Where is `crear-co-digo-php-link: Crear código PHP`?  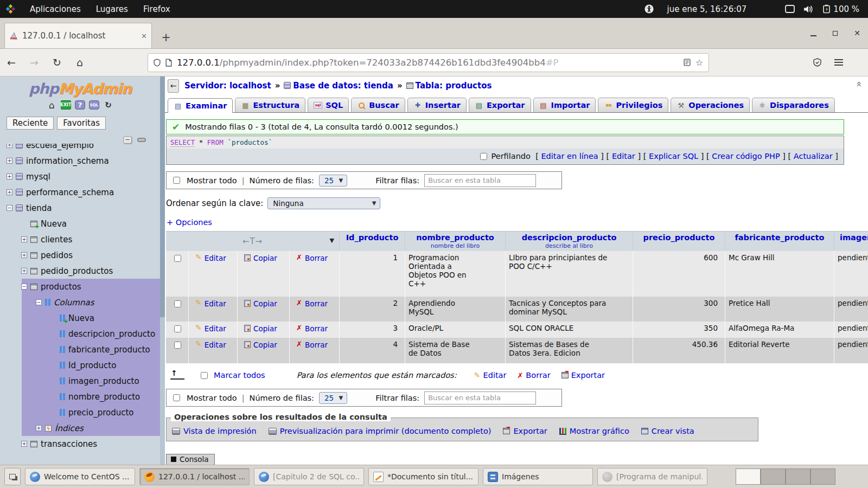
crear-co-digo-php-link: Crear código PHP is located at coordinates (745, 156).